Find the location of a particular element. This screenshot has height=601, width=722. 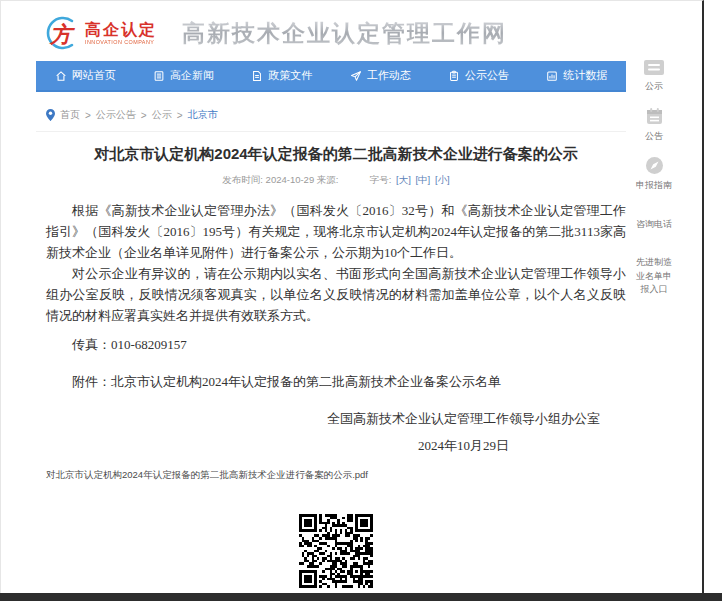

sidebar-item-label: 咨询电话 is located at coordinates (654, 225).